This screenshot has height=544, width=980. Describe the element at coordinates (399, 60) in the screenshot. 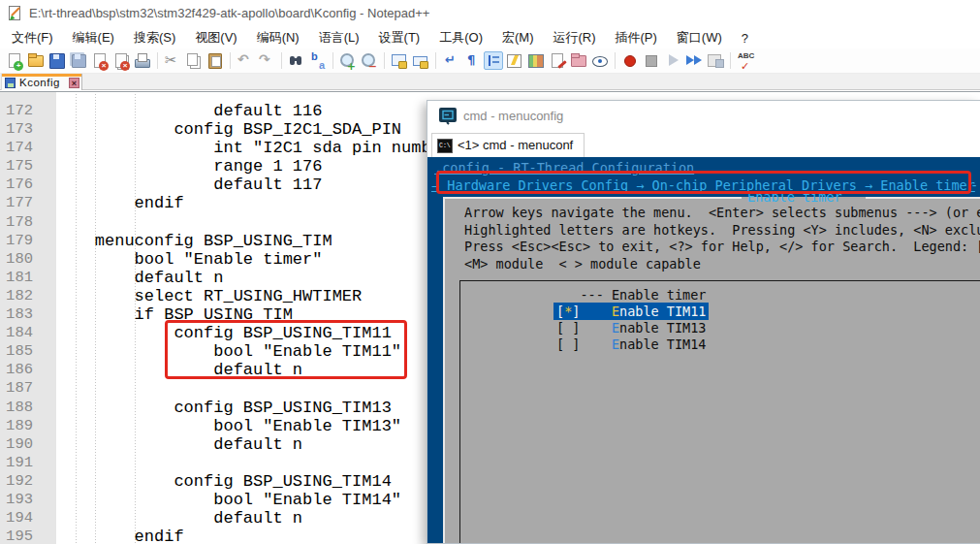

I see `sync-scroll-v-icon` at that location.